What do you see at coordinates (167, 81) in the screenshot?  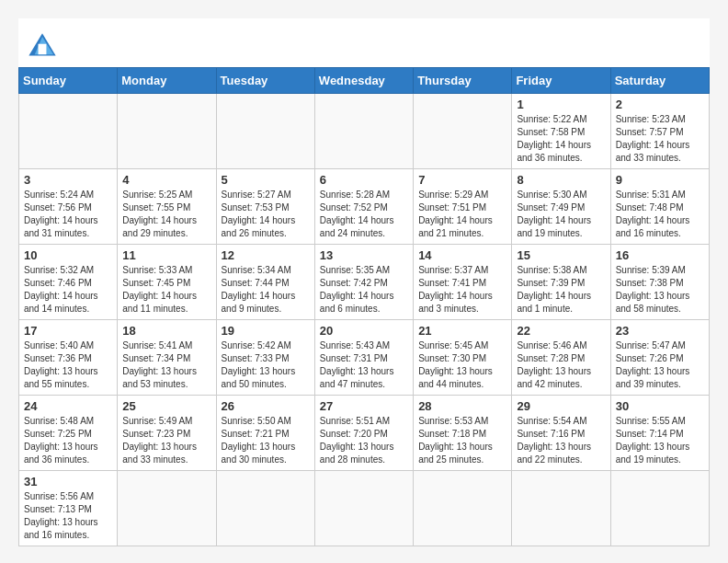 I see `weekday-header-monday: Monday` at bounding box center [167, 81].